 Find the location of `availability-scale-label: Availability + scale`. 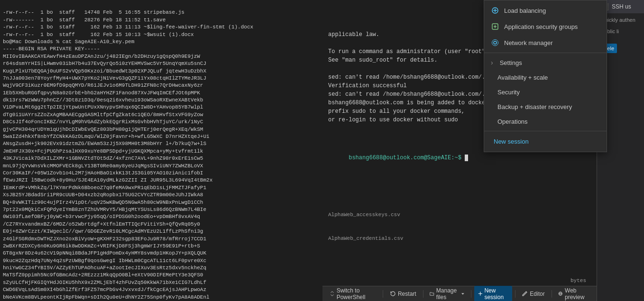

availability-scale-label: Availability + scale is located at coordinates (549, 78).